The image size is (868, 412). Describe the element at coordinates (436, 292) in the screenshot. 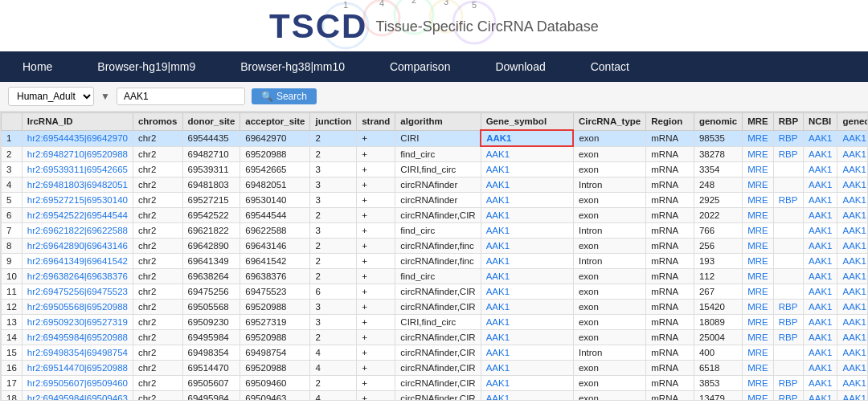

I see `table-row: 11hr2:69475256|69475523chr26947525669475…` at that location.